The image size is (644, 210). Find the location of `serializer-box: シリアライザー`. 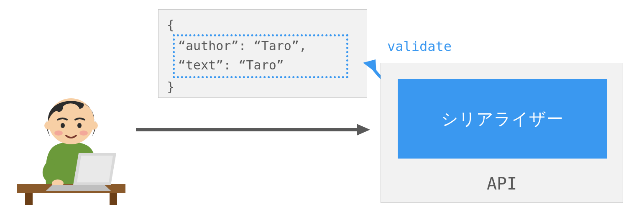

serializer-box: シリアライザー is located at coordinates (502, 119).